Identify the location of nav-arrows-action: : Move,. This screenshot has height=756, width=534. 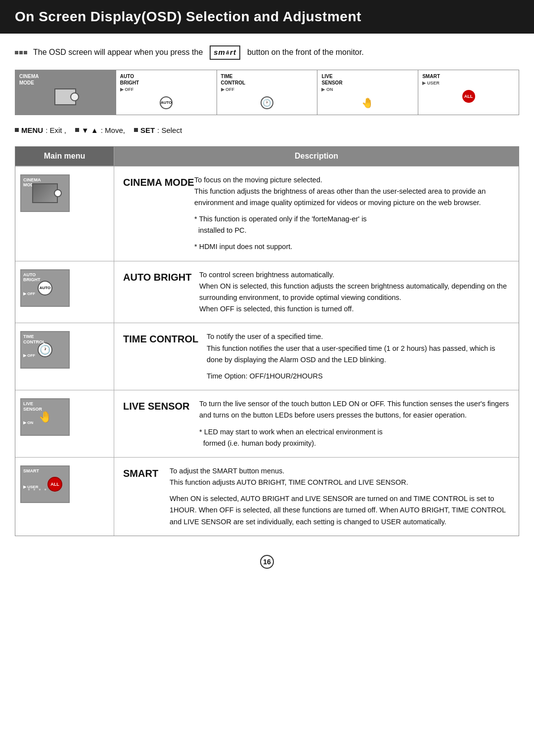
(113, 130).